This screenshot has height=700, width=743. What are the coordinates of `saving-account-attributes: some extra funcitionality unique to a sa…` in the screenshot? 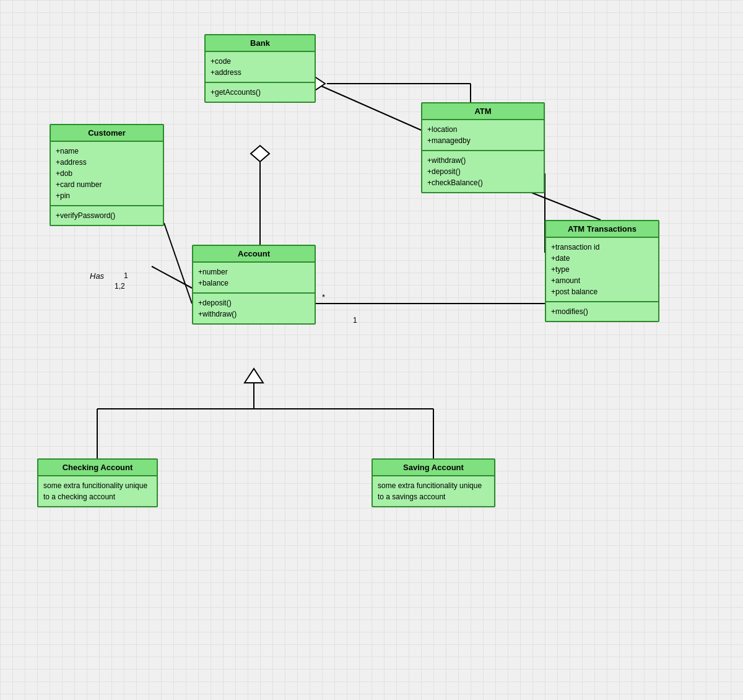 It's located at (433, 491).